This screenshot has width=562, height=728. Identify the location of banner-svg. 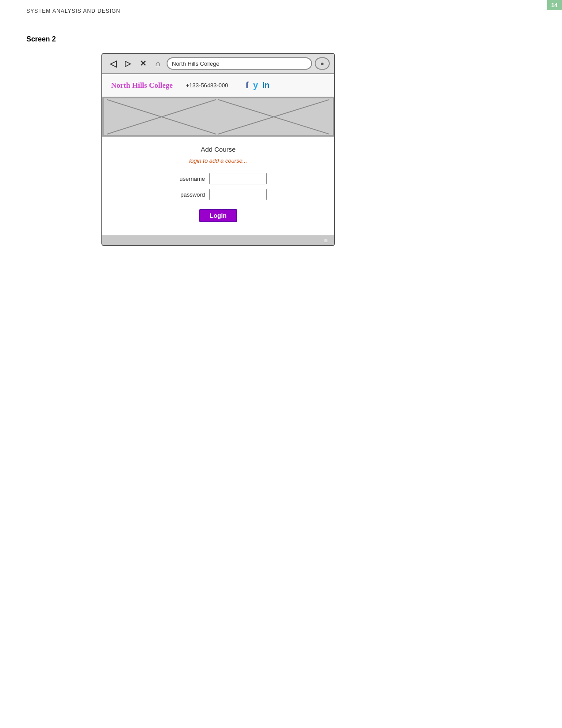
(218, 117).